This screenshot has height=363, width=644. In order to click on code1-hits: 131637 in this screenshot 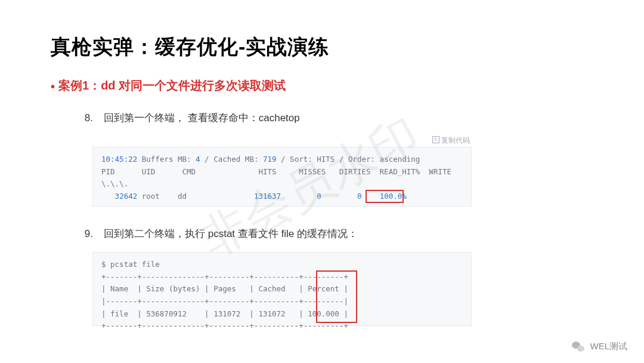, I will do `click(234, 196)`.